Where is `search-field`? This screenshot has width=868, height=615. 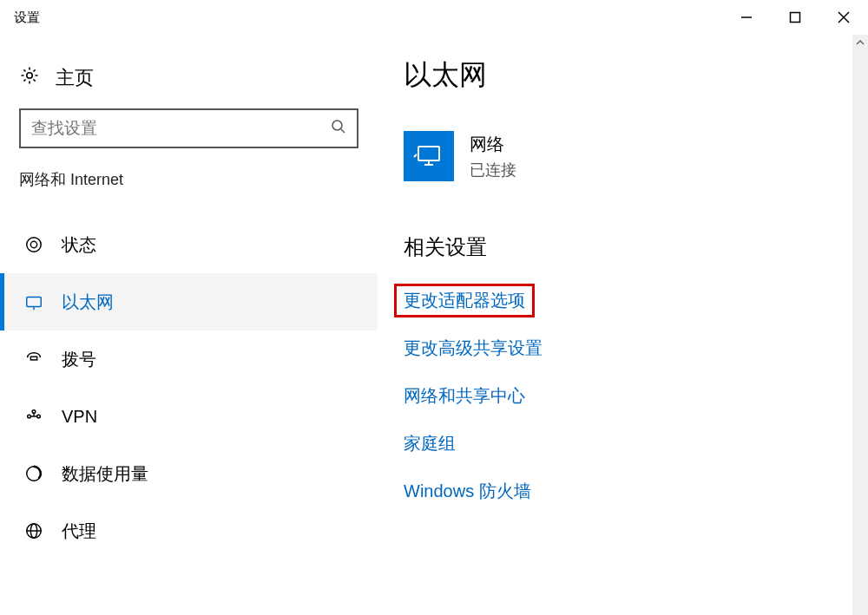 search-field is located at coordinates (181, 128).